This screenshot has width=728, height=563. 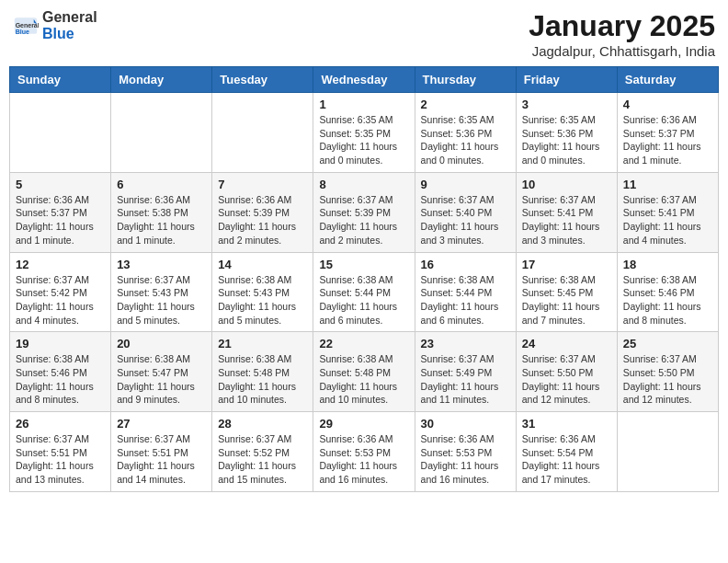 I want to click on logo-blue-text: Blue, so click(x=70, y=34).